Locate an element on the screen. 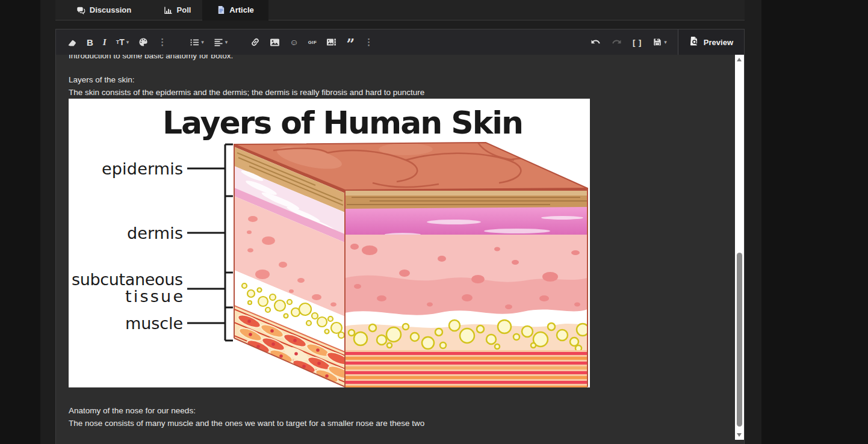  smiley-icon: ☺ is located at coordinates (294, 42).